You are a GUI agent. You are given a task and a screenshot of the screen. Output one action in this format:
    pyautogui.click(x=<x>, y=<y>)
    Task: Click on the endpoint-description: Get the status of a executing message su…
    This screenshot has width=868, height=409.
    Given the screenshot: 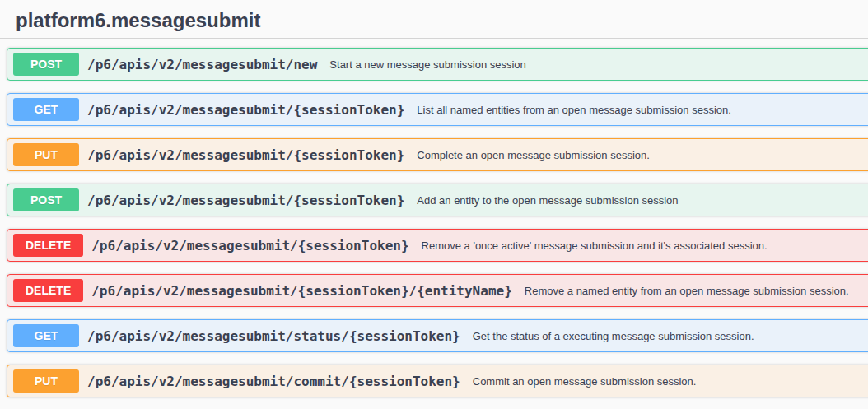 What is the action you would take?
    pyautogui.click(x=614, y=336)
    